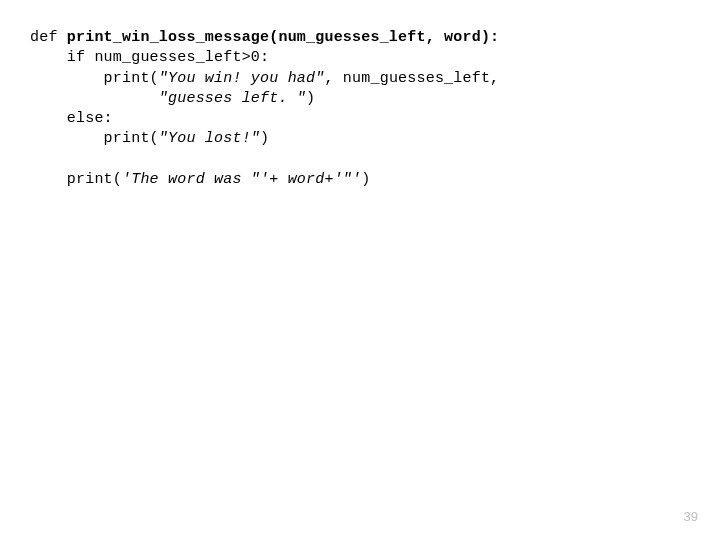 The height and width of the screenshot is (540, 720). I want to click on code-line-tail: , num_guesses_left,, so click(412, 78).